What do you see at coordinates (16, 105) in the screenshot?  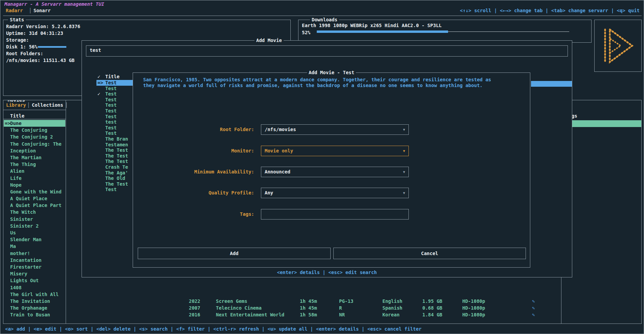 I see `tab-library: Library` at bounding box center [16, 105].